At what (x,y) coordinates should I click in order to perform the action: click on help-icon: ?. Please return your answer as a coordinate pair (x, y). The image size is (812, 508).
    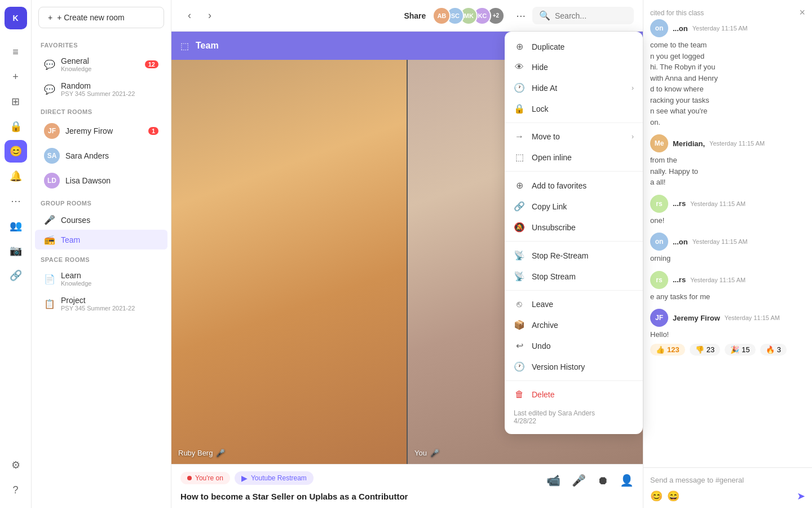
    Looking at the image, I should click on (16, 490).